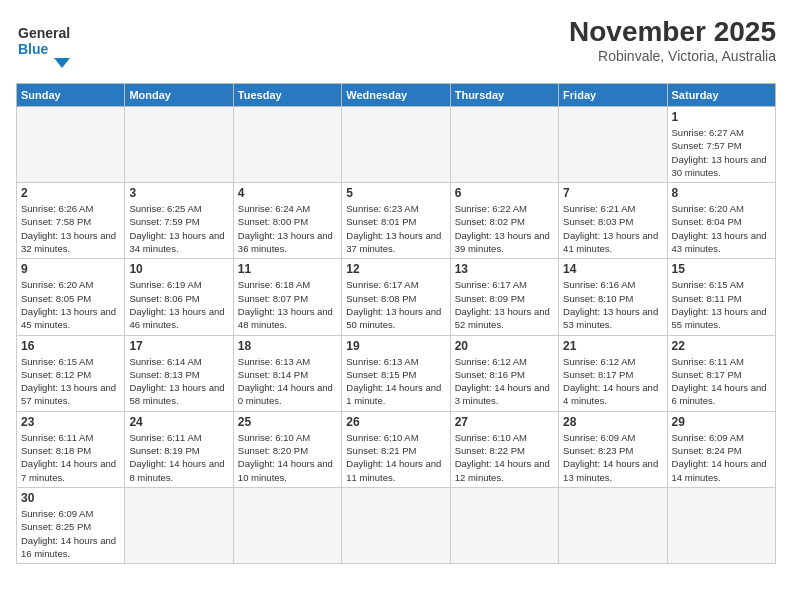 The width and height of the screenshot is (792, 612). What do you see at coordinates (70, 346) in the screenshot?
I see `day-number: 16` at bounding box center [70, 346].